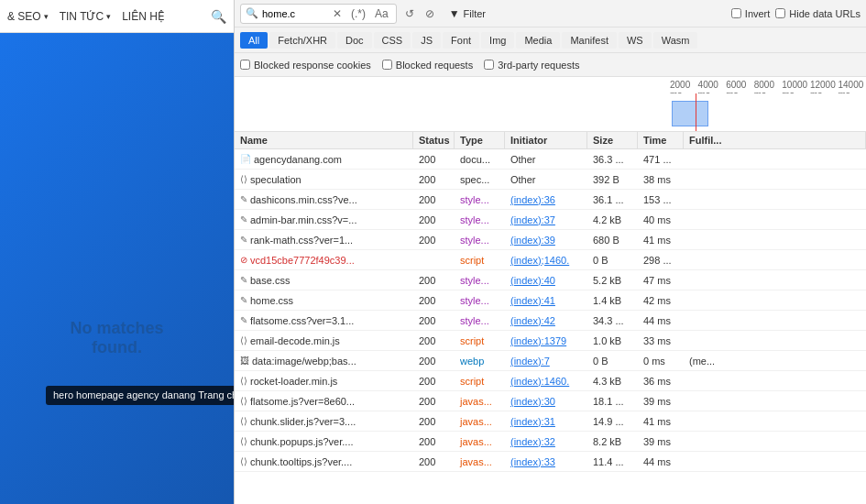 The width and height of the screenshot is (866, 504). What do you see at coordinates (392, 40) in the screenshot?
I see `filter-tab-css: CSS` at bounding box center [392, 40].